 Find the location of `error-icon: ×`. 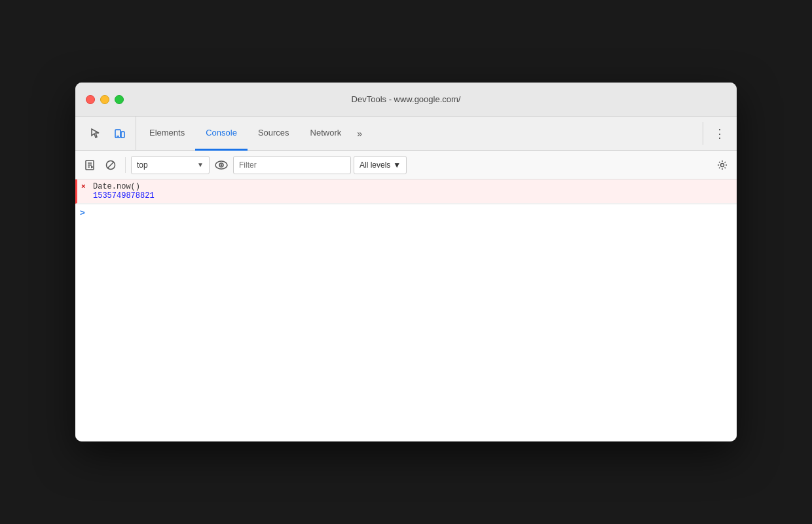

error-icon: × is located at coordinates (84, 187).